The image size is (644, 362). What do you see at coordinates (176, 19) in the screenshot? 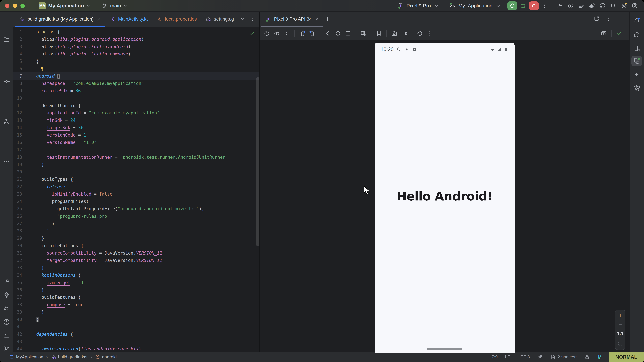
I see `editor-tab: local.properties` at bounding box center [176, 19].